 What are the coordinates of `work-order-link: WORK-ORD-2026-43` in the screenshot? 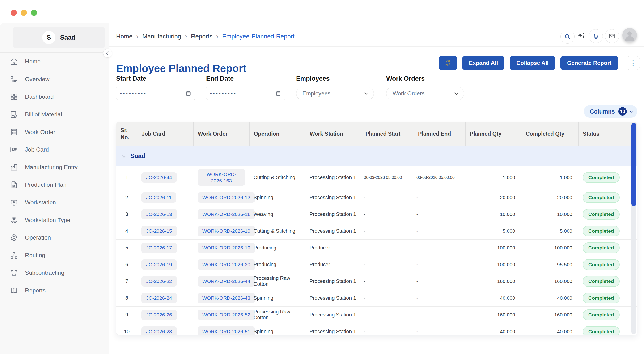 It's located at (226, 298).